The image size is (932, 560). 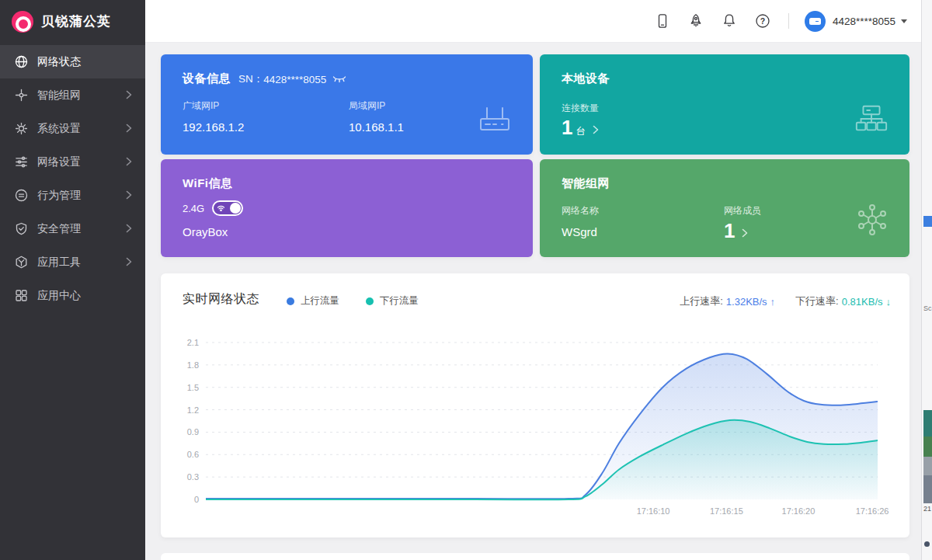 I want to click on header-divider, so click(x=789, y=21).